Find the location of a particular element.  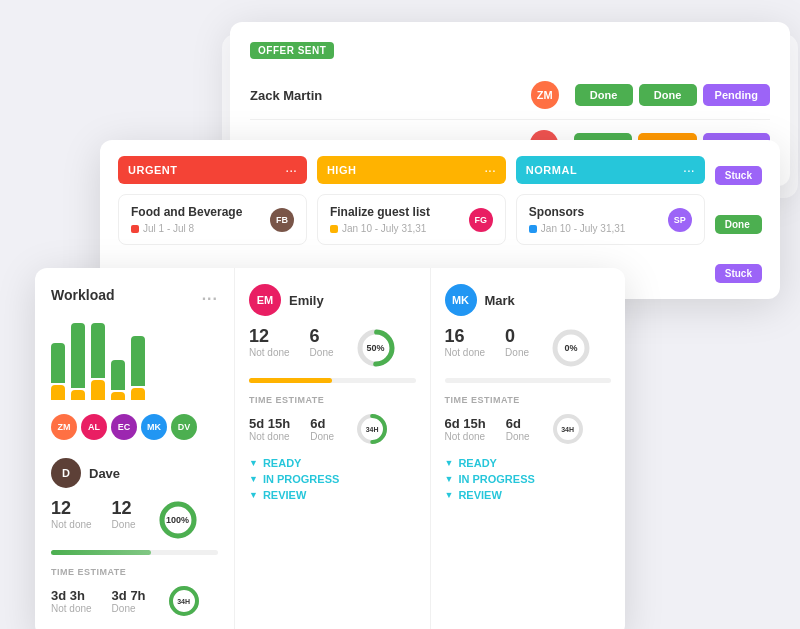

mark-time-done: 6d Done is located at coordinates (518, 429).